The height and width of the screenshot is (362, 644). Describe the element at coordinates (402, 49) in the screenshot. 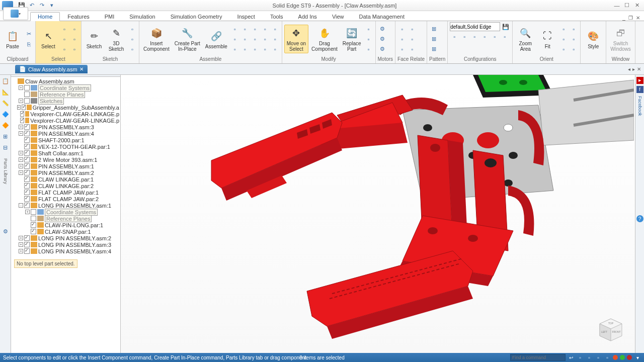

I see `fr-t5: ▫` at that location.